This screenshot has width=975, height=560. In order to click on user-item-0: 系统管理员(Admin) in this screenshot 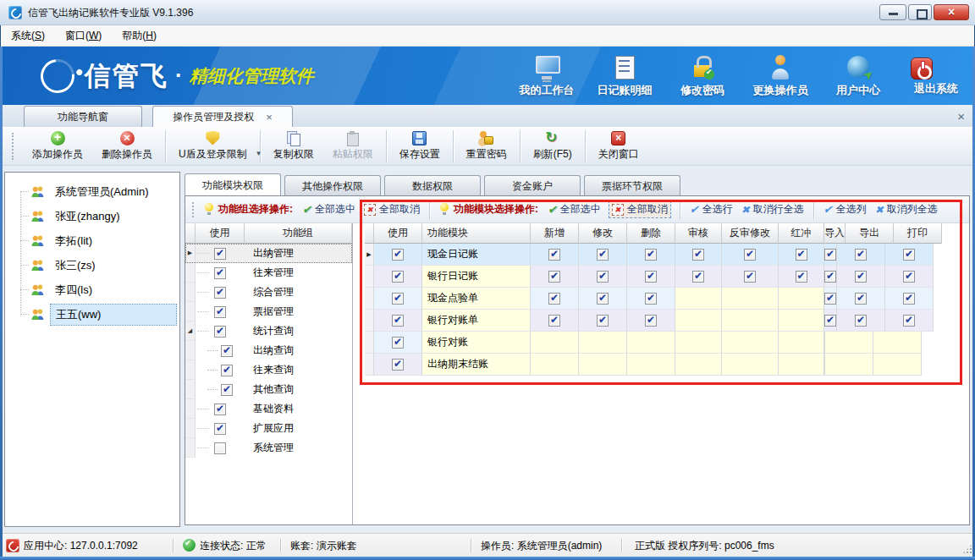, I will do `click(92, 191)`.